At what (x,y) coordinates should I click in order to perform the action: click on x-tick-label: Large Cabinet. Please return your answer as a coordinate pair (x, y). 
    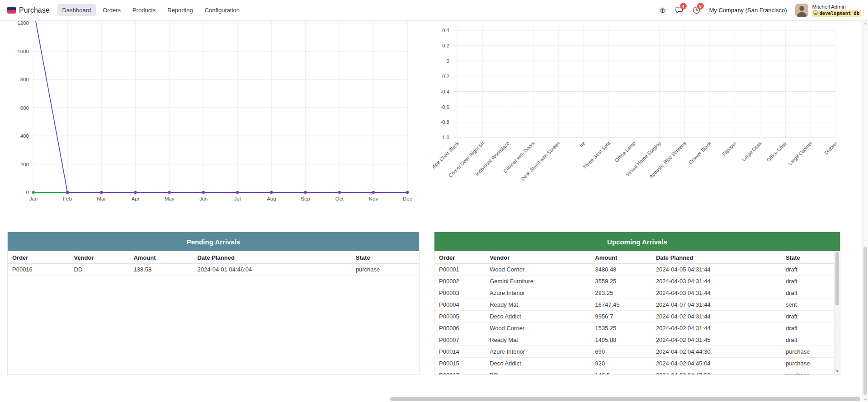
    Looking at the image, I should click on (800, 154).